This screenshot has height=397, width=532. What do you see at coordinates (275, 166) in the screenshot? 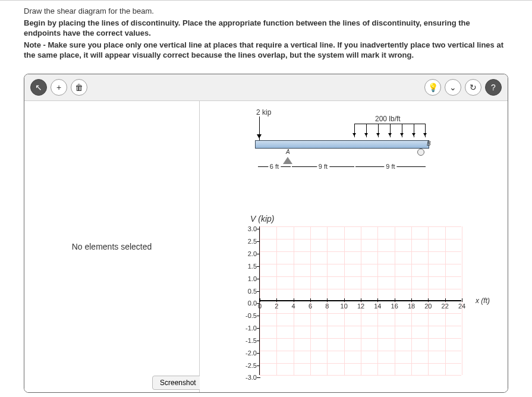
I see `dimension-1: 6 ft` at bounding box center [275, 166].